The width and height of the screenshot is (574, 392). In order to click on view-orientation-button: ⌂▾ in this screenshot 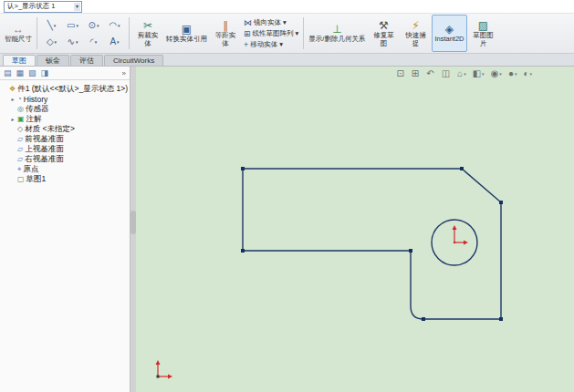, I will do `click(462, 74)`.